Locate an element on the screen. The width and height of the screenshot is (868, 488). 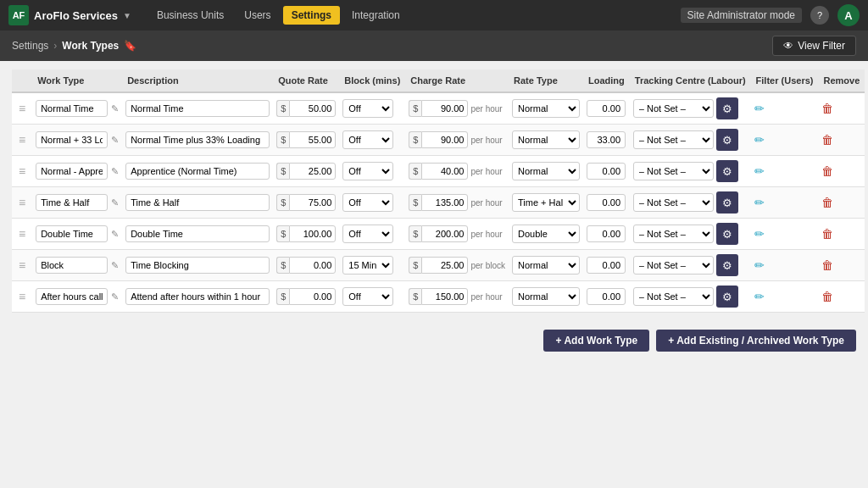
nav-users: Users is located at coordinates (258, 15).